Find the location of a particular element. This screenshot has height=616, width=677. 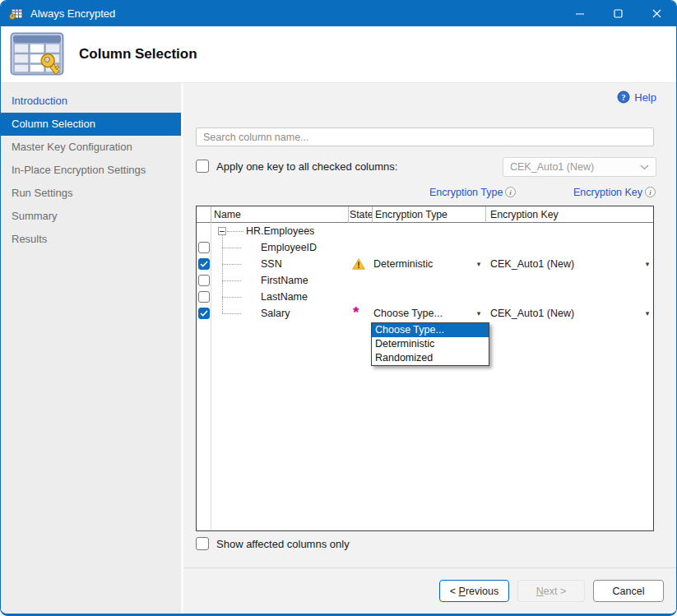

sidebar-item-introduction: Introduction is located at coordinates (90, 101).